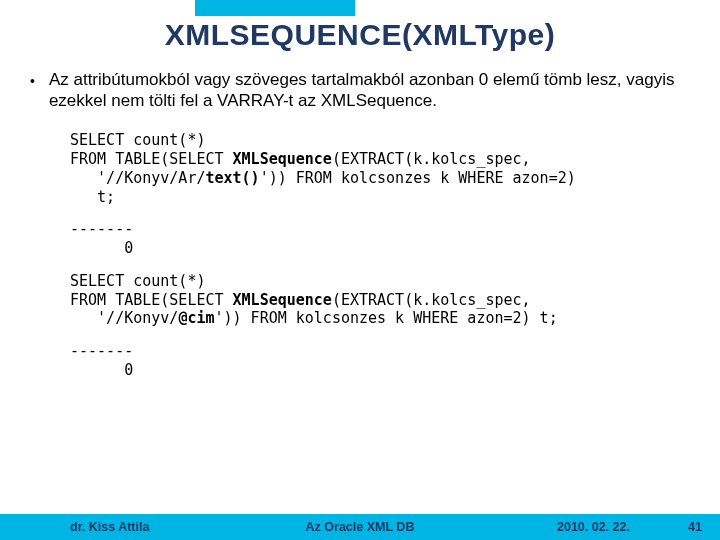 This screenshot has height=540, width=720. Describe the element at coordinates (110, 527) in the screenshot. I see `footer-author: dr. Kiss Attila` at that location.